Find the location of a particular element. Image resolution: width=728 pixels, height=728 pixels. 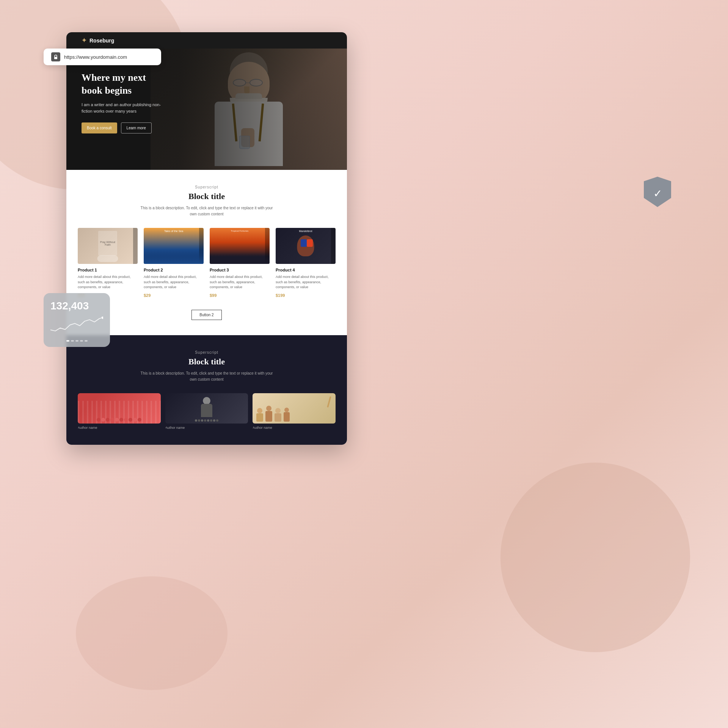

check-icon: ✓ is located at coordinates (657, 193).